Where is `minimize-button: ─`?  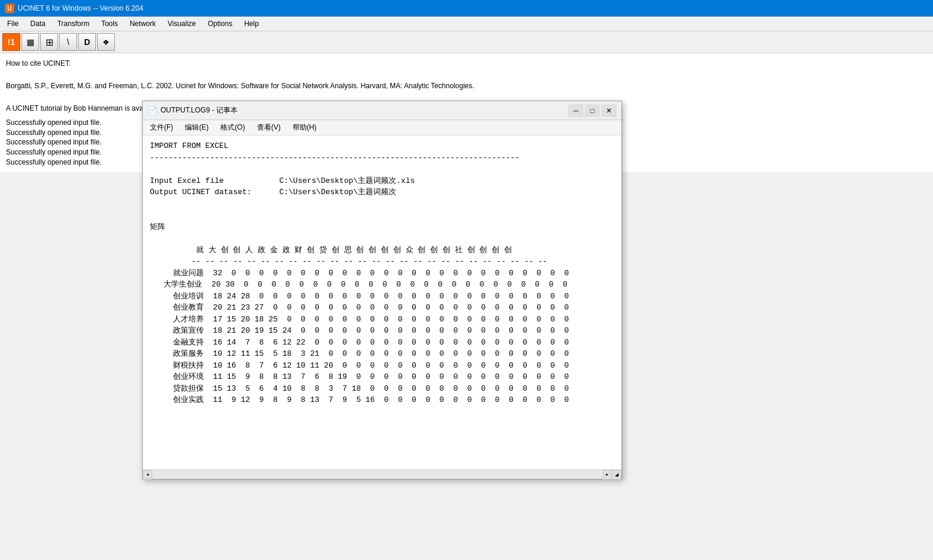
minimize-button: ─ is located at coordinates (576, 111).